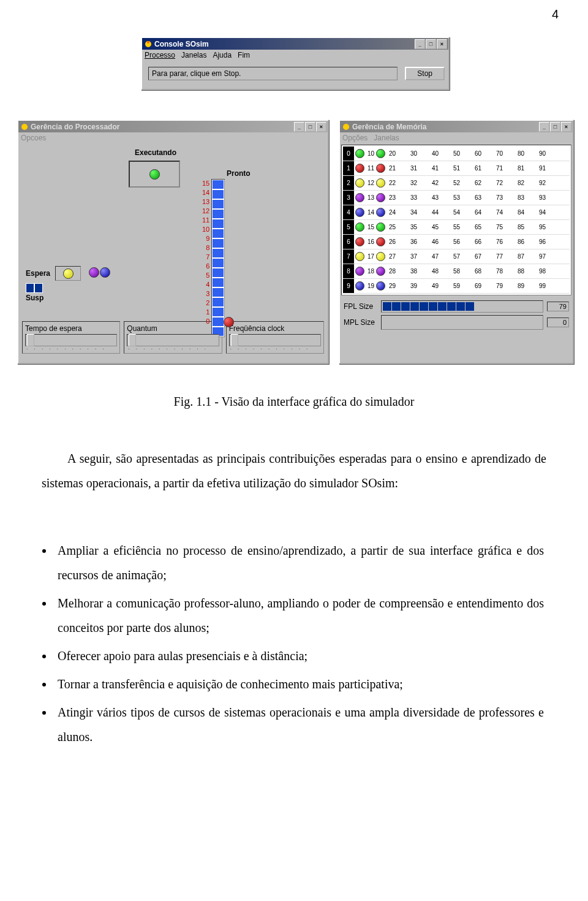  What do you see at coordinates (456, 138) in the screenshot?
I see `mem-menubar: Opções Janelas` at bounding box center [456, 138].